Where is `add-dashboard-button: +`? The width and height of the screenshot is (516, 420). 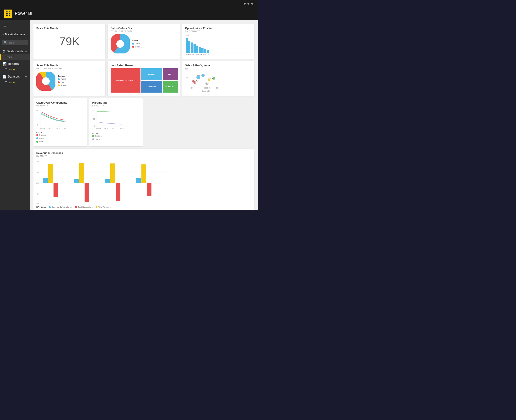 add-dashboard-button: + is located at coordinates (26, 51).